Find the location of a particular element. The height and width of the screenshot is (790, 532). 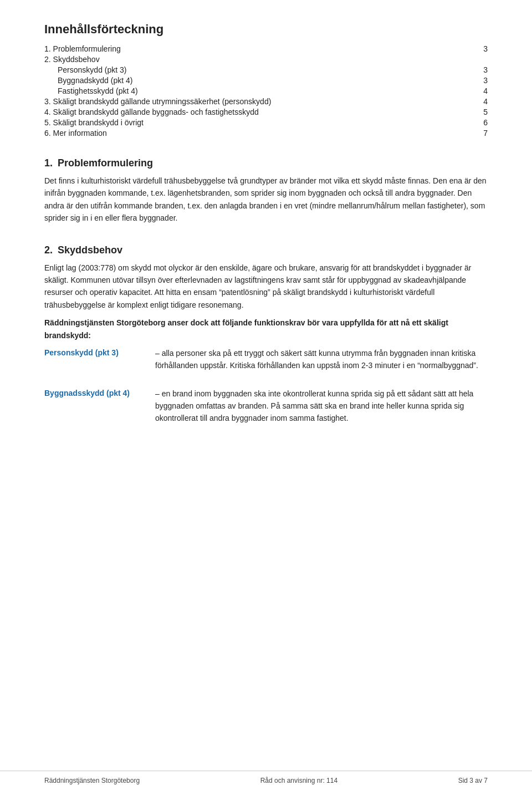

toc-item-personskydd: Personskydd (pkt 3) 3 is located at coordinates (266, 70).